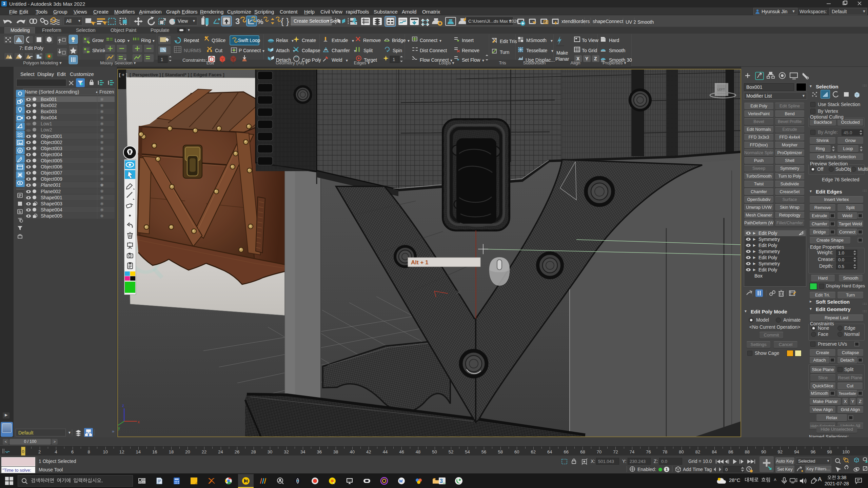  Describe the element at coordinates (433, 50) in the screenshot. I see `svg-text: Dist Connect` at that location.